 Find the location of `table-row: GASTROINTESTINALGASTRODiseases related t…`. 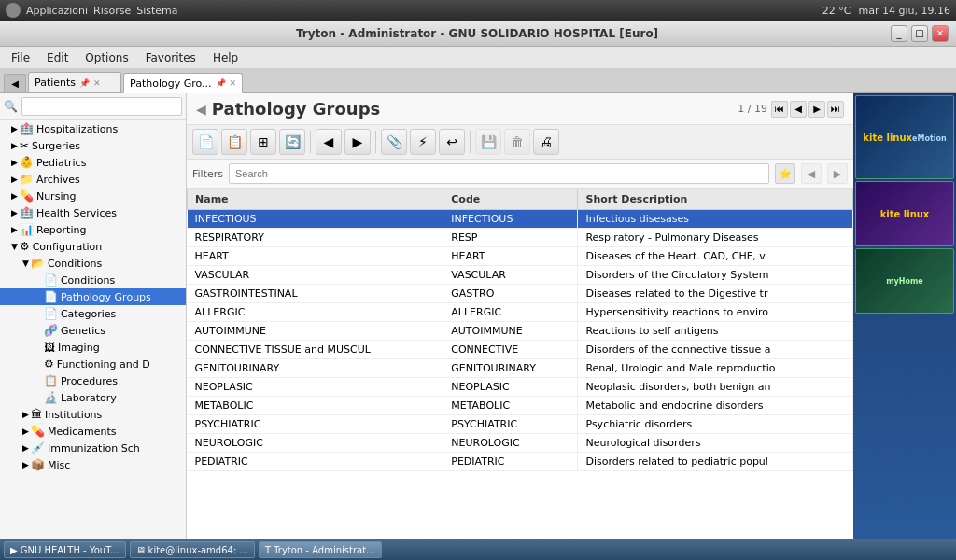

table-row: GASTROINTESTINALGASTRODiseases related t… is located at coordinates (521, 294).